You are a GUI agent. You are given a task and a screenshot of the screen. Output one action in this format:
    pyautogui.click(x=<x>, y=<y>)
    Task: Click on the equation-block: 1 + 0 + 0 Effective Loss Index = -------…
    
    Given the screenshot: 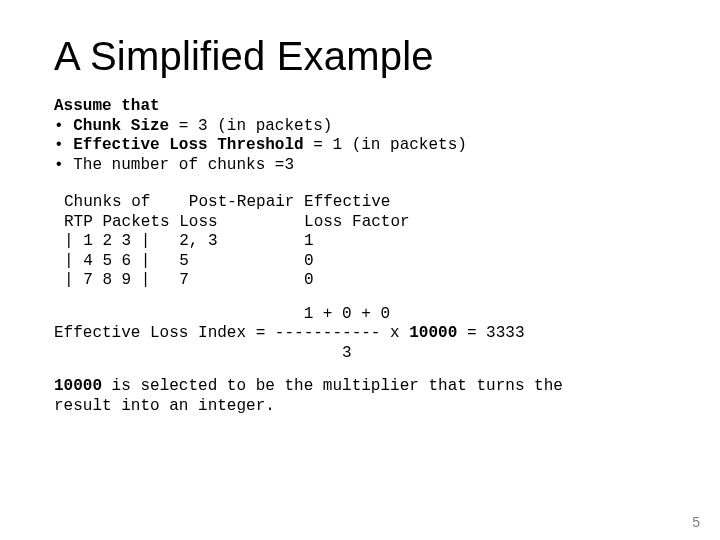 What is the action you would take?
    pyautogui.click(x=360, y=334)
    